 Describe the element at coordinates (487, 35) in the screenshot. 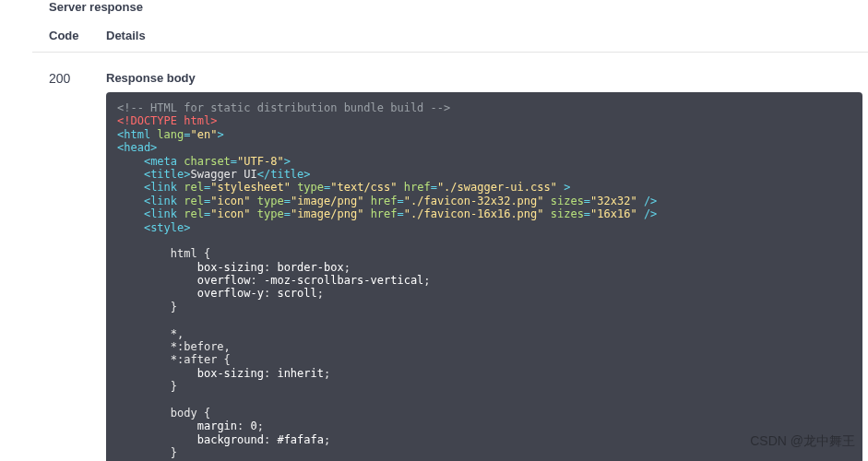

I see `column-header-details: Details` at that location.